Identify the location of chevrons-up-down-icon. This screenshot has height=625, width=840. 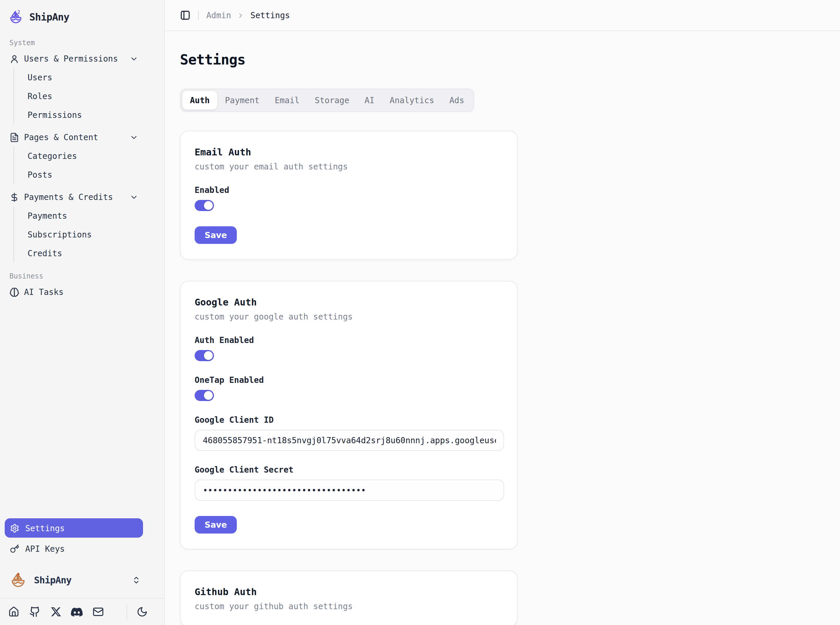
(136, 580).